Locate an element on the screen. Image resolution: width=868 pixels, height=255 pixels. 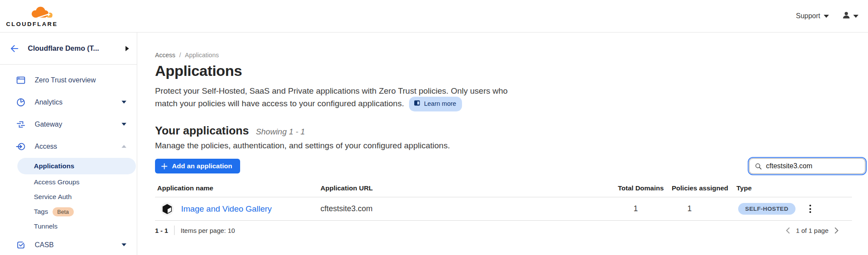
pie-chart-icon is located at coordinates (21, 102).